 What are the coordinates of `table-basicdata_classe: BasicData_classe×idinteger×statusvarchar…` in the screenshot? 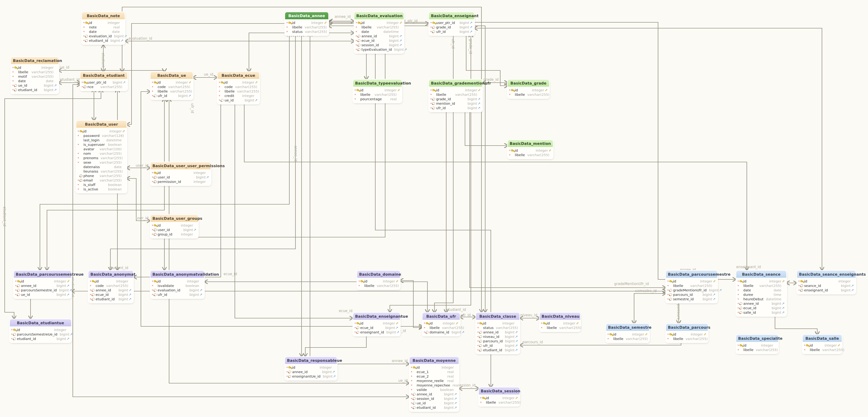 It's located at (498, 333).